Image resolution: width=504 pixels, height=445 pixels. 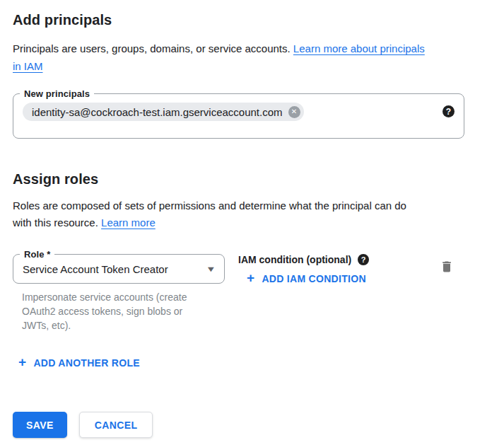 I want to click on role-column: Role * Service Account Token Creator ▼ I…, so click(x=119, y=293).